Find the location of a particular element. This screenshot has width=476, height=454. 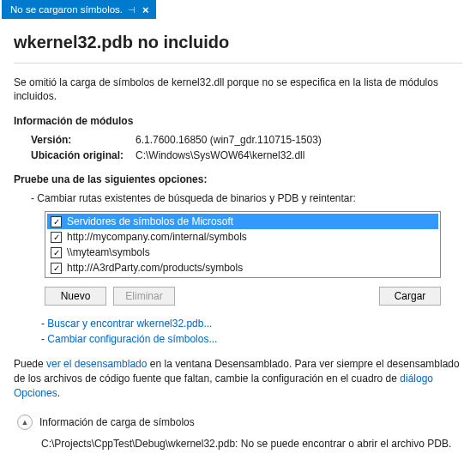

module-info: Versión: 6.1.7600.16850 (win7_gdr.110715… is located at coordinates (247, 148).